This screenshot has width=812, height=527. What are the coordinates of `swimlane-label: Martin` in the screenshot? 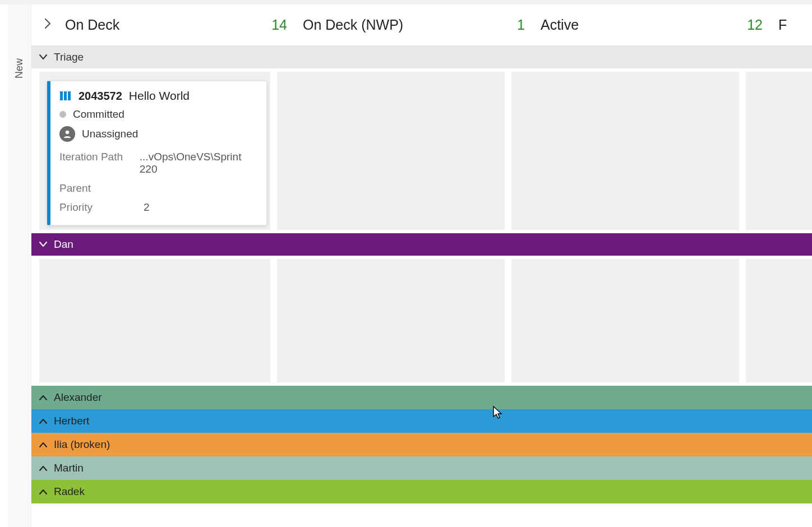 It's located at (68, 468).